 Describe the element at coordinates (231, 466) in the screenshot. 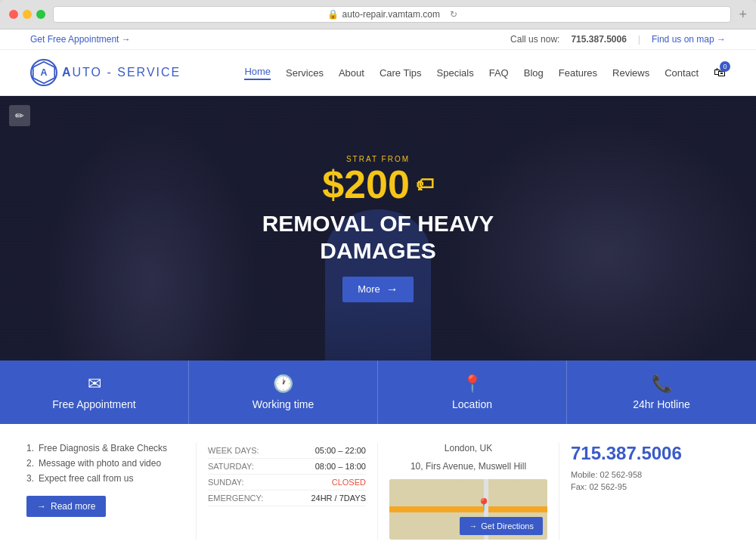

I see `schedule-day: SATURDAY:` at that location.